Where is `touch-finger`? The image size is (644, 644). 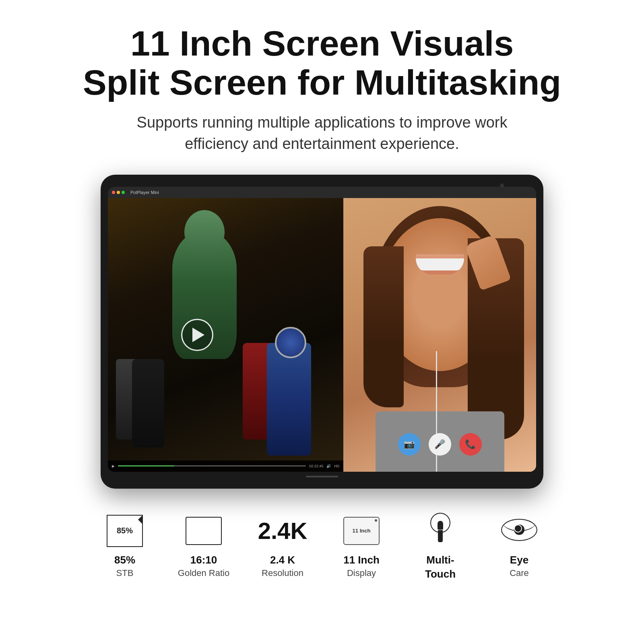
touch-finger is located at coordinates (440, 531).